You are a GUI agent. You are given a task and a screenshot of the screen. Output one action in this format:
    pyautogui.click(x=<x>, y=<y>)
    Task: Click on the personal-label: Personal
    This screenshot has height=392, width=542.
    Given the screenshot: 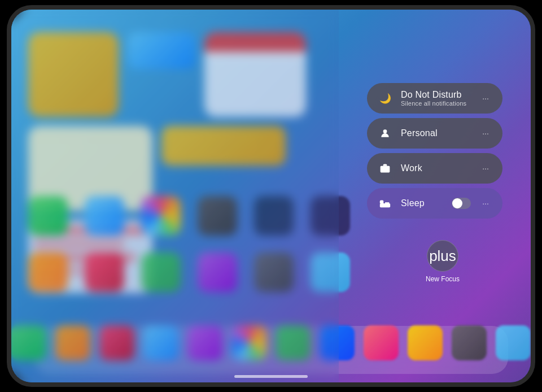 What is the action you would take?
    pyautogui.click(x=436, y=133)
    